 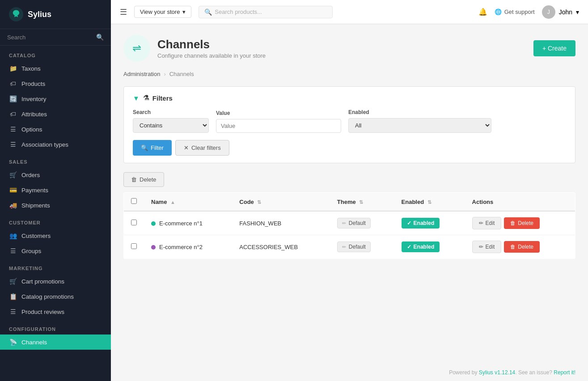 I want to click on table-head: Name ▲ Code ⇅ Theme ⇅ Enabled ⇅, so click(x=350, y=202).